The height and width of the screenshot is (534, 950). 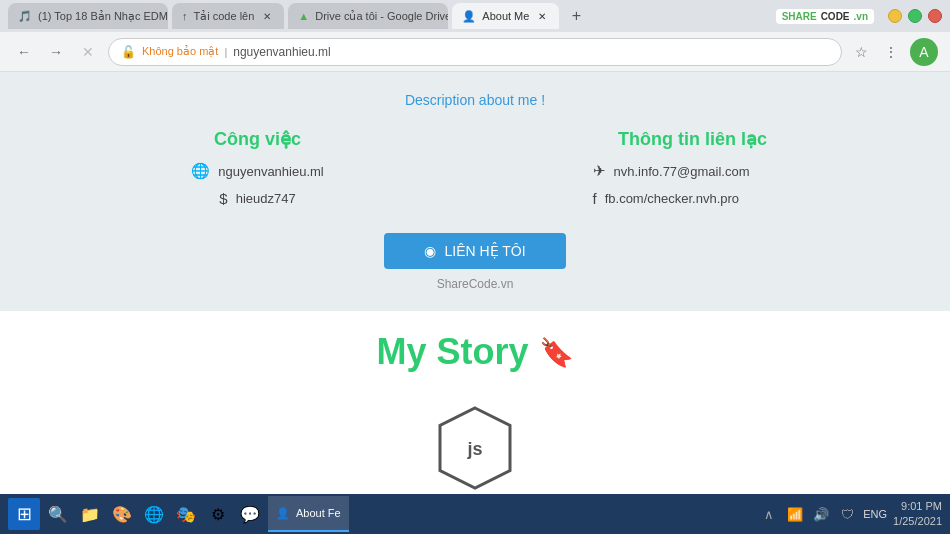 I want to click on skype-item: $ hieudz747, so click(x=258, y=198).